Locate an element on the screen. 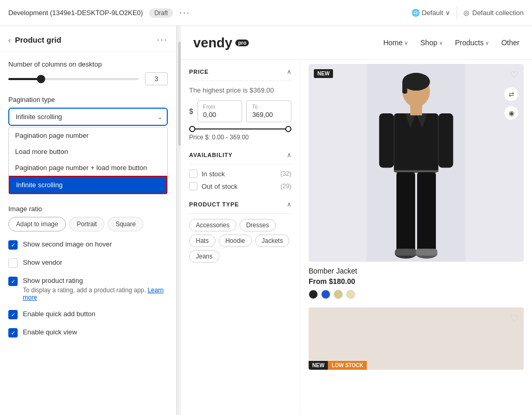  slider-fill is located at coordinates (25, 79).